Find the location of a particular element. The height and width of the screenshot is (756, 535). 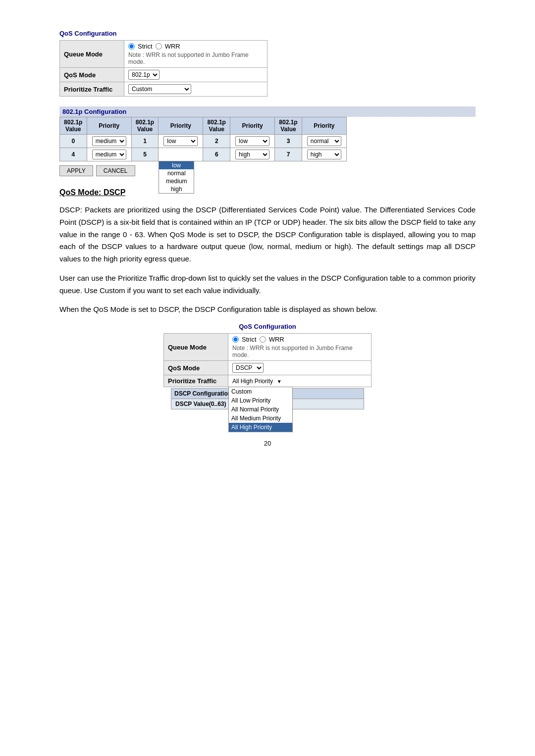

pri-1: lownormalmediumhigh is located at coordinates (181, 142).